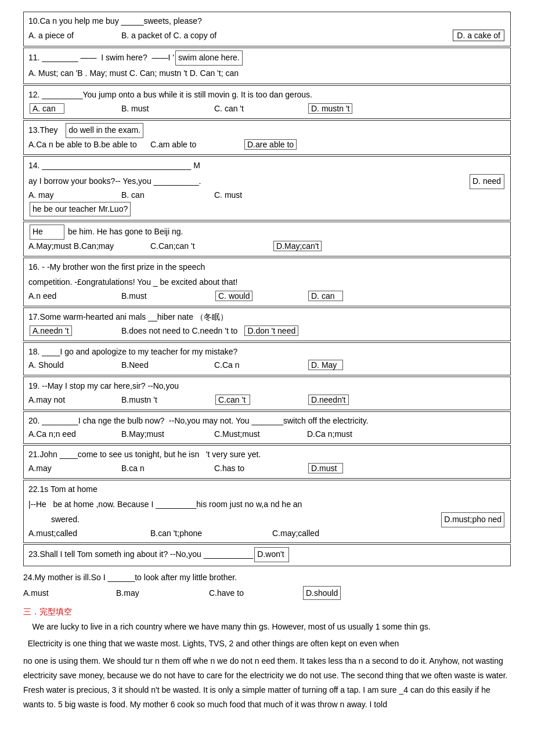 This screenshot has width=534, height=756. What do you see at coordinates (117, 267) in the screenshot?
I see `q16-label: 16. - -My brother won the first prize in…` at bounding box center [117, 267].